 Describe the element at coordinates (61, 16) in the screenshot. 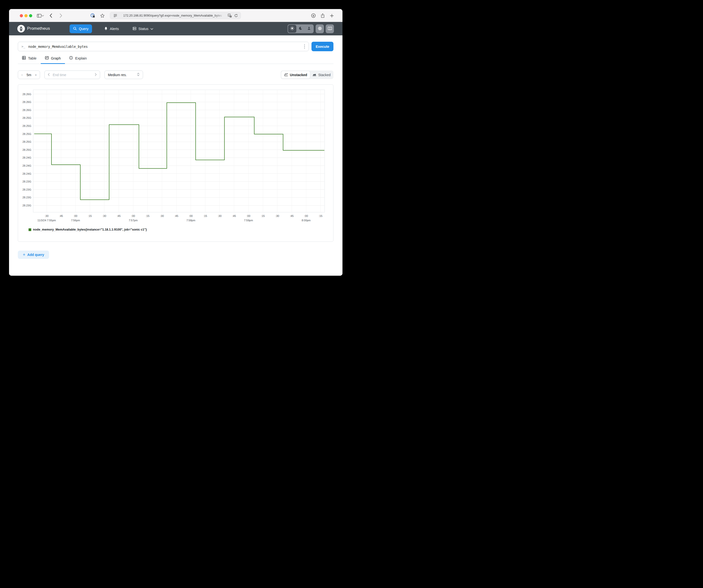

I see `forward-button-icon` at that location.